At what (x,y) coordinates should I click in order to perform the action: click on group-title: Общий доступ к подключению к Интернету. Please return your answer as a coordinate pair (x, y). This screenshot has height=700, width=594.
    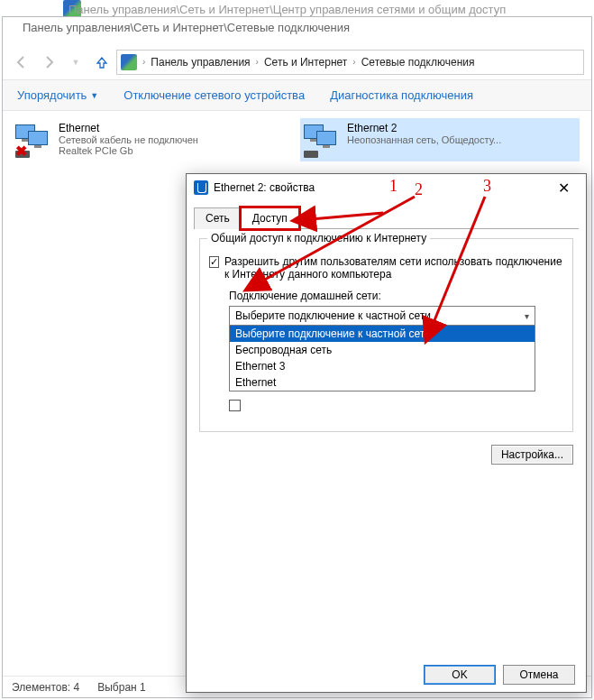
    Looking at the image, I should click on (319, 238).